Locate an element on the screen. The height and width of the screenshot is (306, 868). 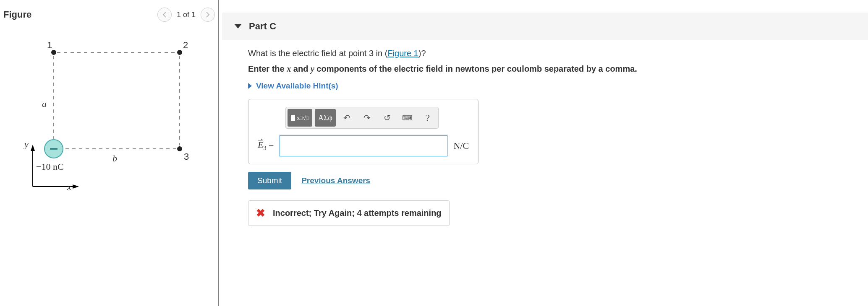
axis-y-label: y is located at coordinates (26, 144).